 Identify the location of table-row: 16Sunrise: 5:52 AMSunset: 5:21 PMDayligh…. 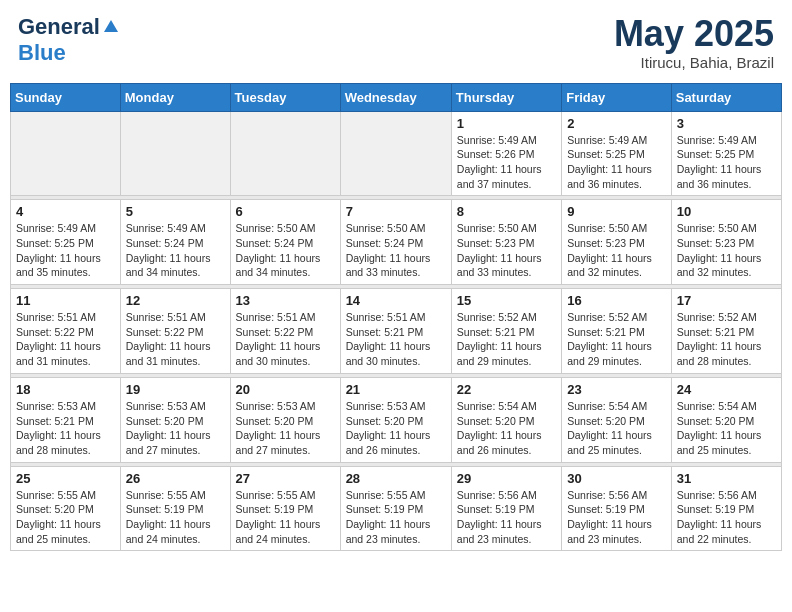
(617, 332).